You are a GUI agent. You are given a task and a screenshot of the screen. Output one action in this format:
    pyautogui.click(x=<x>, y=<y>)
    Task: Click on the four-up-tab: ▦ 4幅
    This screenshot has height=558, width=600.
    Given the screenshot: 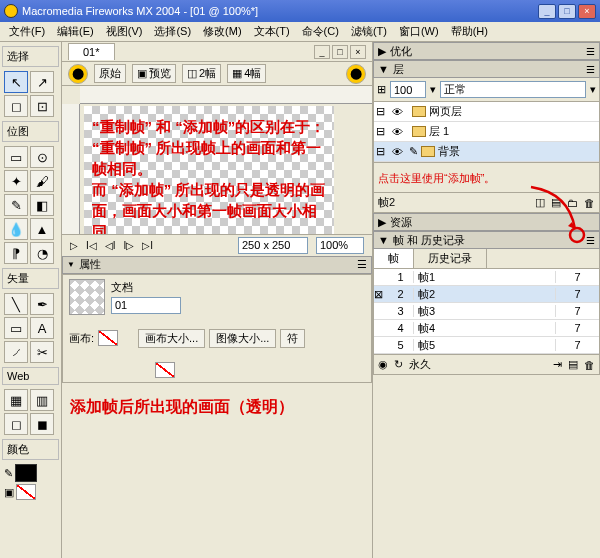 What is the action you would take?
    pyautogui.click(x=246, y=74)
    